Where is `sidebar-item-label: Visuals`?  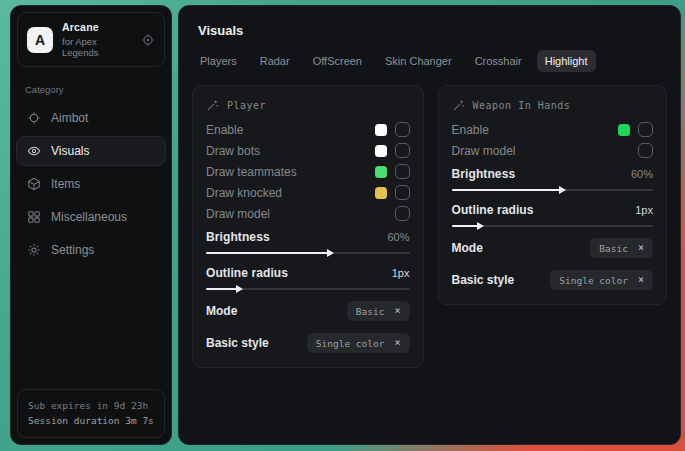 sidebar-item-label: Visuals is located at coordinates (70, 151).